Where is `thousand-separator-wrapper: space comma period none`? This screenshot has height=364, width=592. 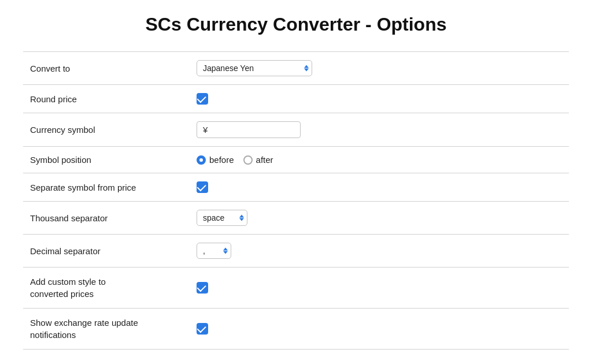 thousand-separator-wrapper: space comma period none is located at coordinates (222, 218).